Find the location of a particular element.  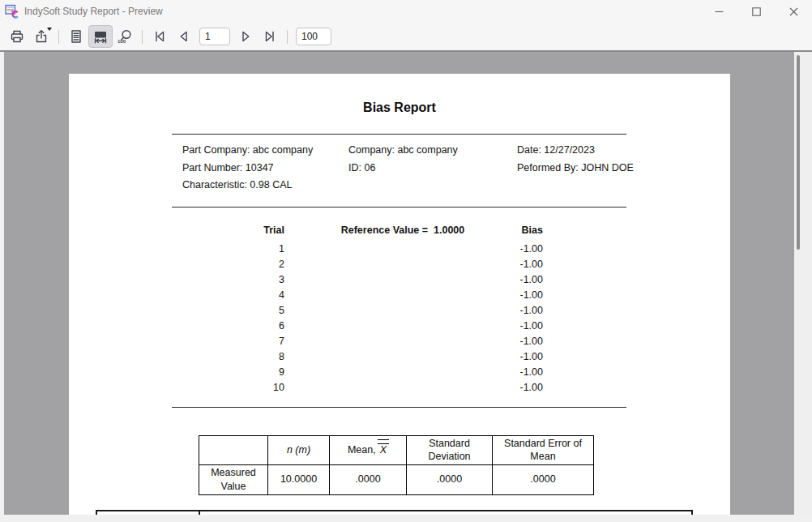

app-icon is located at coordinates (12, 11).